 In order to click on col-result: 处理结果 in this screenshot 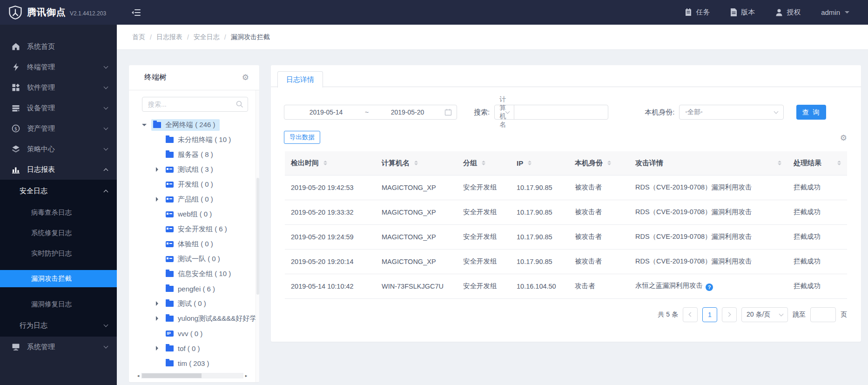, I will do `click(817, 163)`.